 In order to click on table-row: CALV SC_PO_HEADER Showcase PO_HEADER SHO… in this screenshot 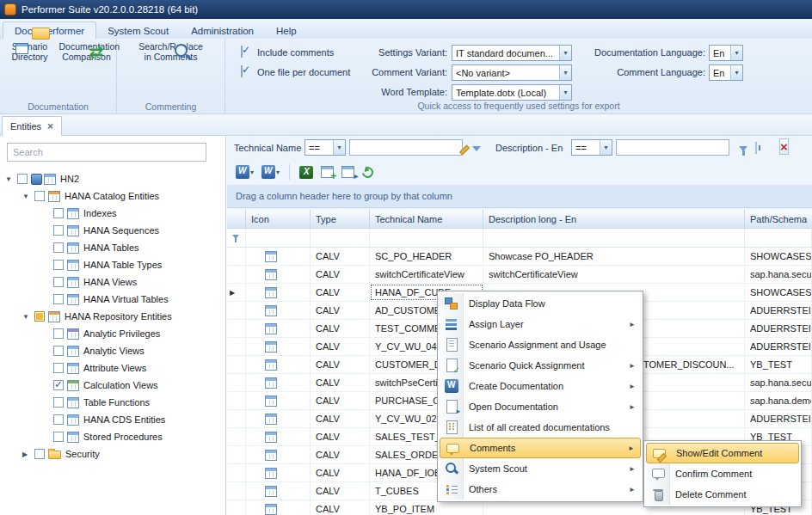, I will do `click(520, 256)`.